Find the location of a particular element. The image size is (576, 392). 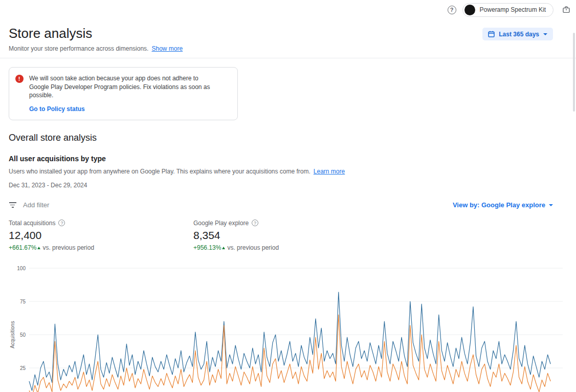

svg-text: 25 is located at coordinates (23, 367).